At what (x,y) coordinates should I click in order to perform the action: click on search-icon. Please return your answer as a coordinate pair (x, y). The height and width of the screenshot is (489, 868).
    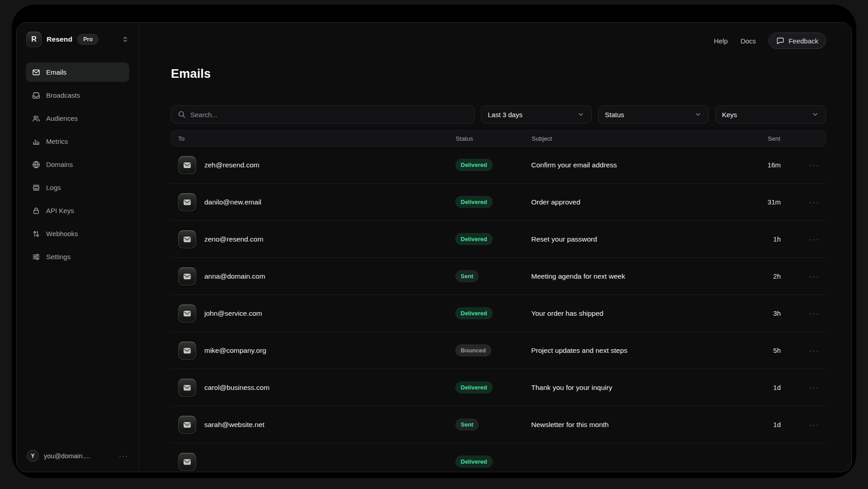
    Looking at the image, I should click on (182, 114).